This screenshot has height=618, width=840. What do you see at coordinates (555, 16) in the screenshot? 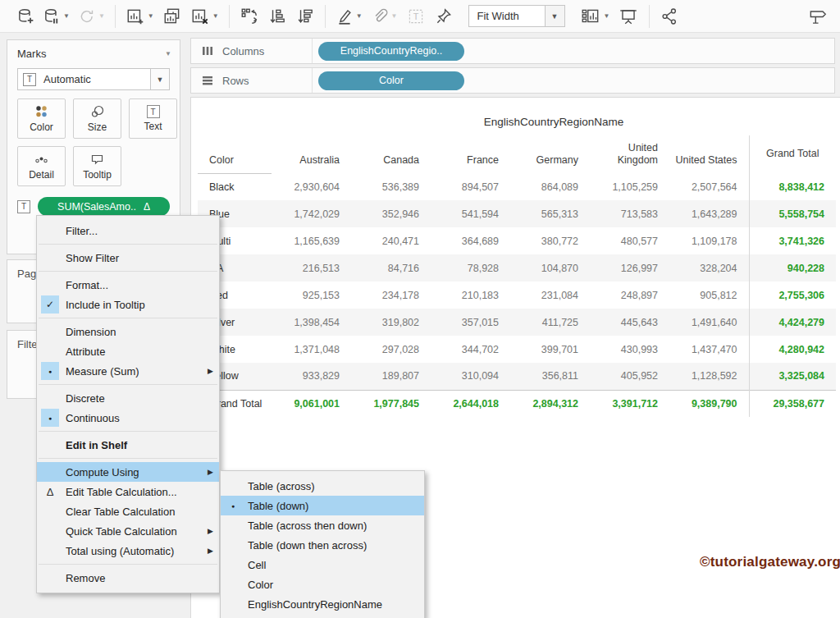
I see `fit-selector-caret-icon: ▼` at bounding box center [555, 16].